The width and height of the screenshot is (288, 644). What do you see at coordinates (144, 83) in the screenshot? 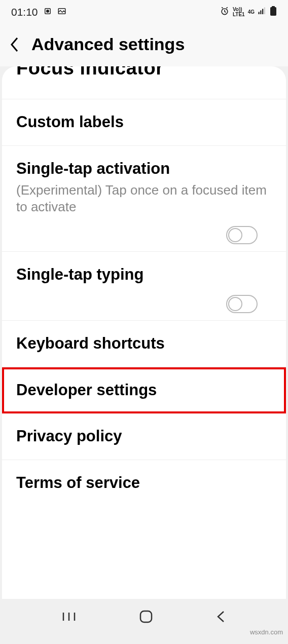
I see `setting-focus-indicator: Focus indicator` at bounding box center [144, 83].